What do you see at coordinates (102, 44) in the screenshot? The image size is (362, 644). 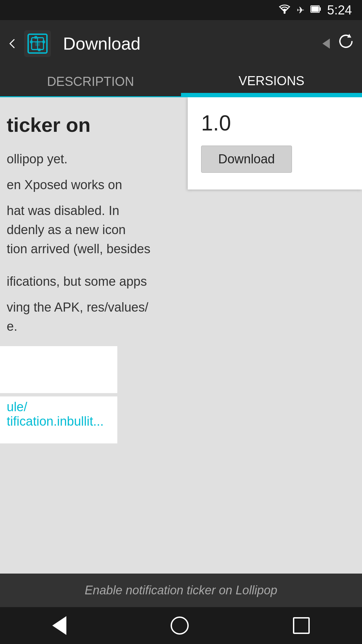 I see `app-bar-title: Download` at bounding box center [102, 44].